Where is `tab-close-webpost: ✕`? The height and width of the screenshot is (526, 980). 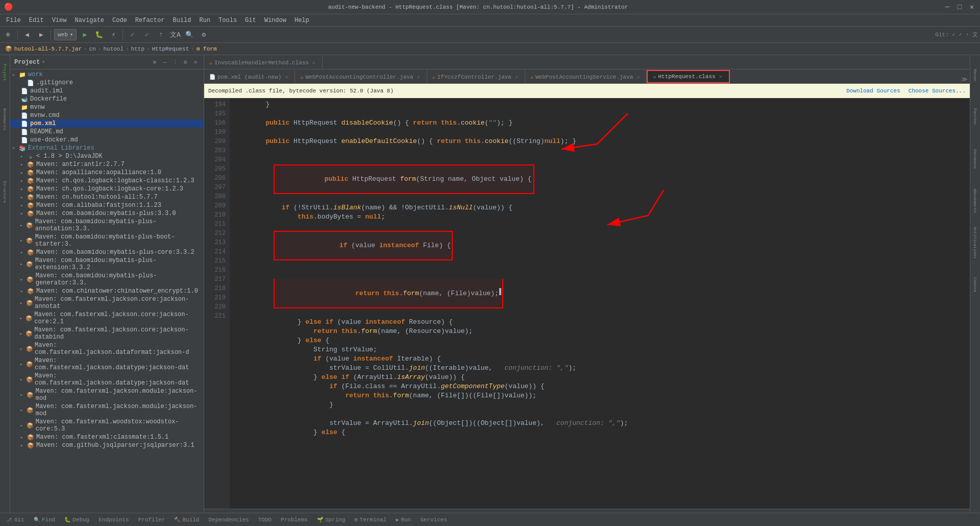 tab-close-webpost: ✕ is located at coordinates (419, 77).